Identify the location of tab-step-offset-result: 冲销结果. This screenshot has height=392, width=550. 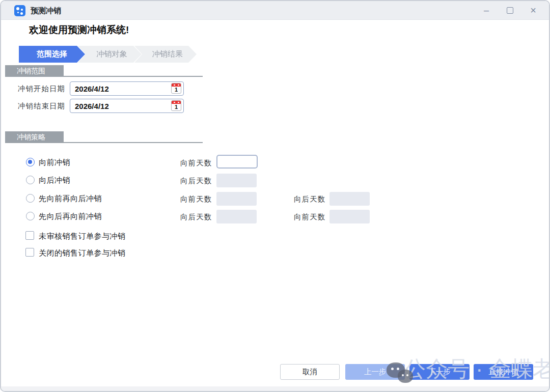
(166, 54).